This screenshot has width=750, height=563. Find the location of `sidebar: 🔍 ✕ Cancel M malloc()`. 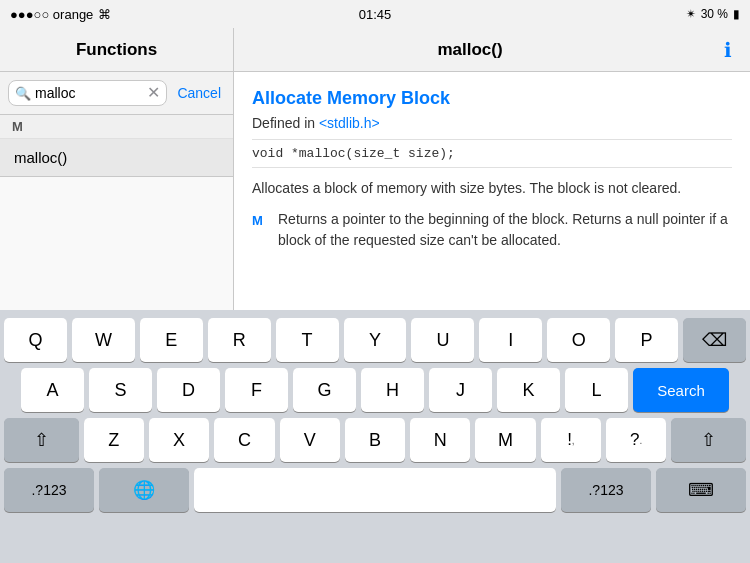

sidebar: 🔍 ✕ Cancel M malloc() is located at coordinates (117, 191).